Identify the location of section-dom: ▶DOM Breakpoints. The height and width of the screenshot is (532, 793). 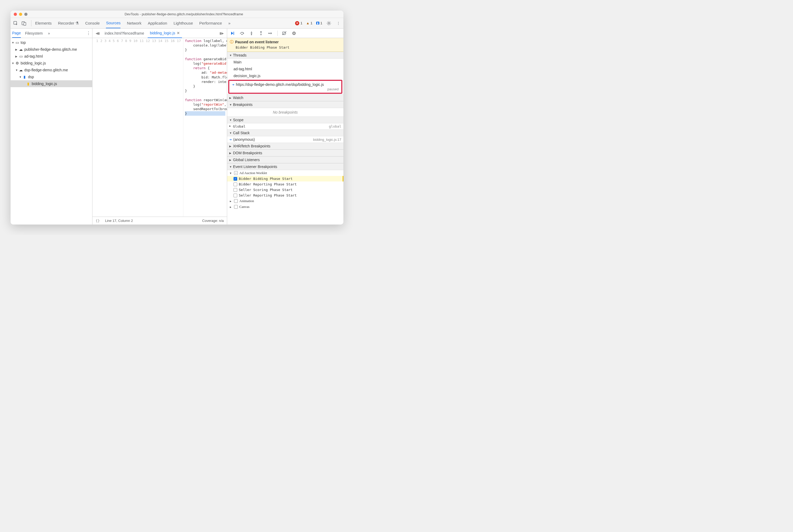
(285, 153).